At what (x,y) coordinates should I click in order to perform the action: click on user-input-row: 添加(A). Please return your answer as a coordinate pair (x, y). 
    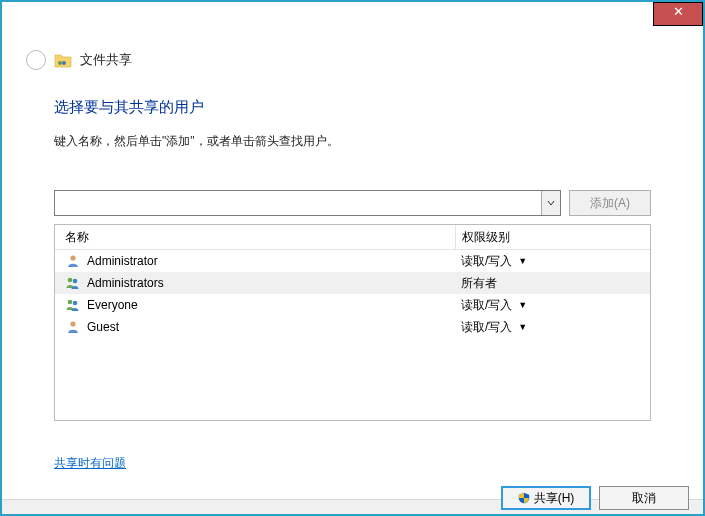
    Looking at the image, I should click on (352, 203).